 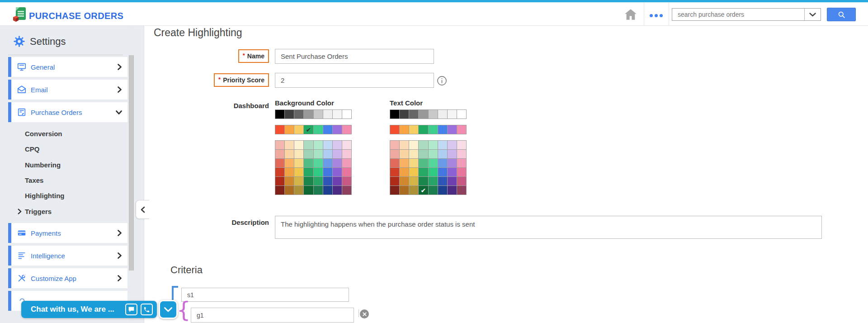 I want to click on more-options-button, so click(x=656, y=15).